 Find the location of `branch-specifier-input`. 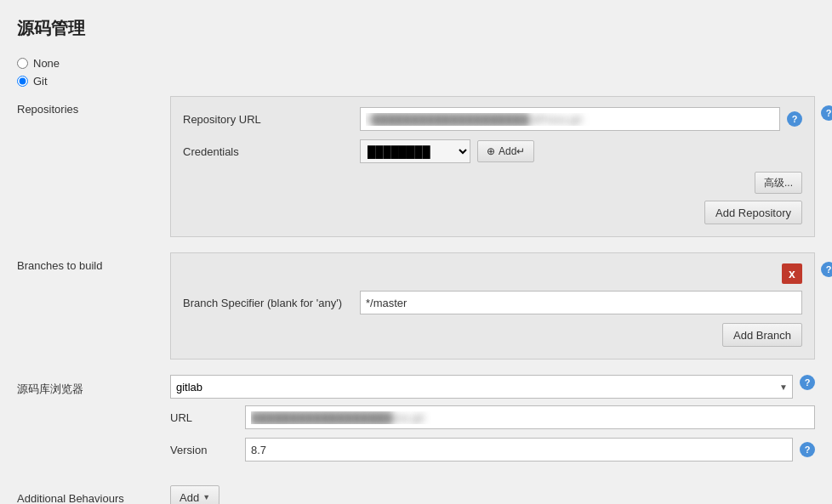

branch-specifier-input is located at coordinates (581, 303).